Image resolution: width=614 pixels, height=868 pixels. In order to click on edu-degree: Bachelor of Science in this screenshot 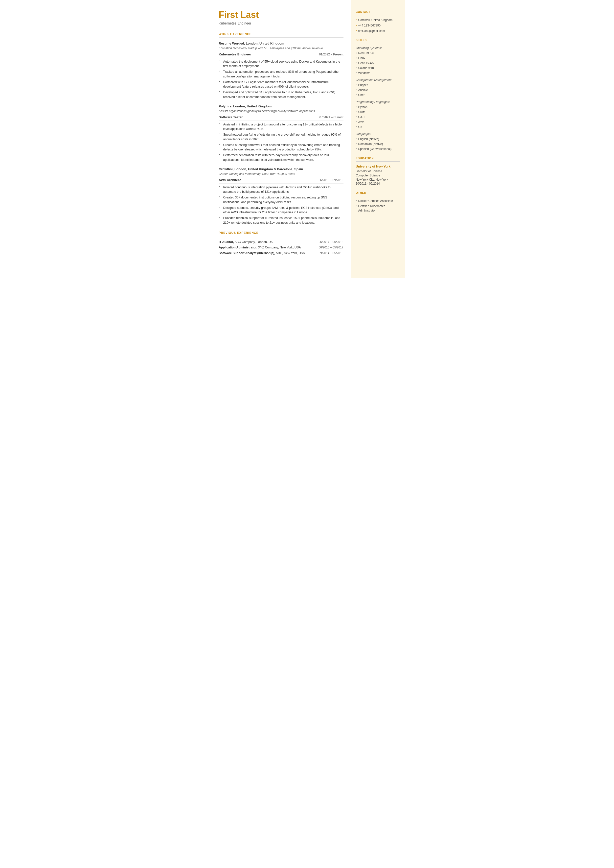, I will do `click(378, 171)`.